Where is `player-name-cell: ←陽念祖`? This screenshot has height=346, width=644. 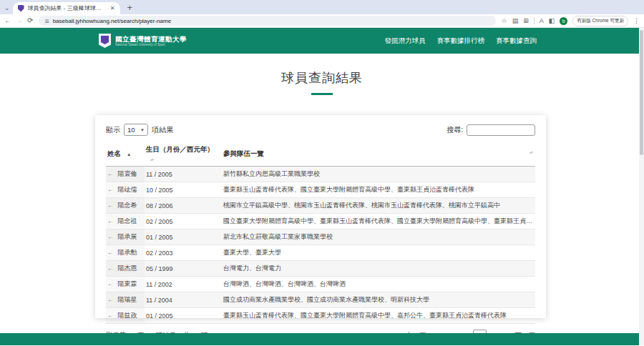 player-name-cell: ←陽念祖 is located at coordinates (125, 222).